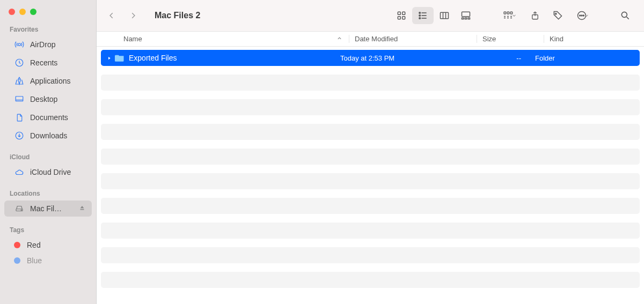 This screenshot has height=304, width=644. I want to click on clock-icon, so click(19, 63).